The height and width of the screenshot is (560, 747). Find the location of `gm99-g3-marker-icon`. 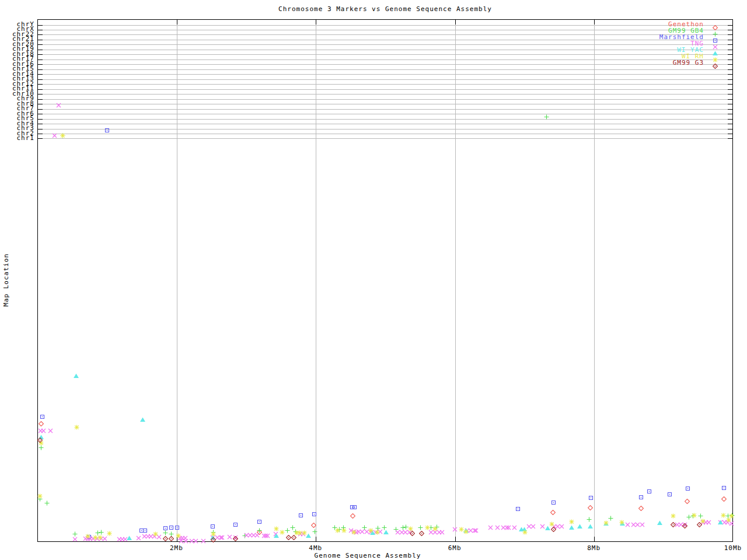

gm99-g3-marker-icon is located at coordinates (715, 63).